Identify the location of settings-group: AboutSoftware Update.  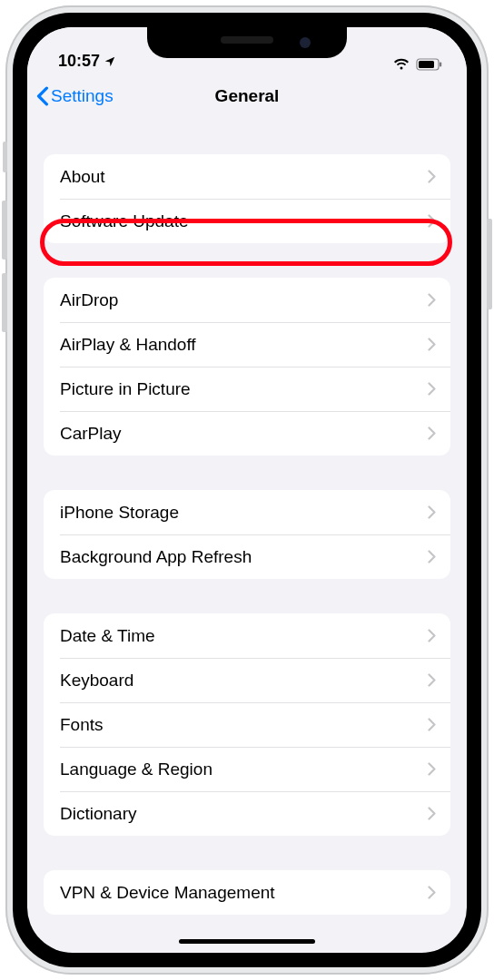
(247, 199).